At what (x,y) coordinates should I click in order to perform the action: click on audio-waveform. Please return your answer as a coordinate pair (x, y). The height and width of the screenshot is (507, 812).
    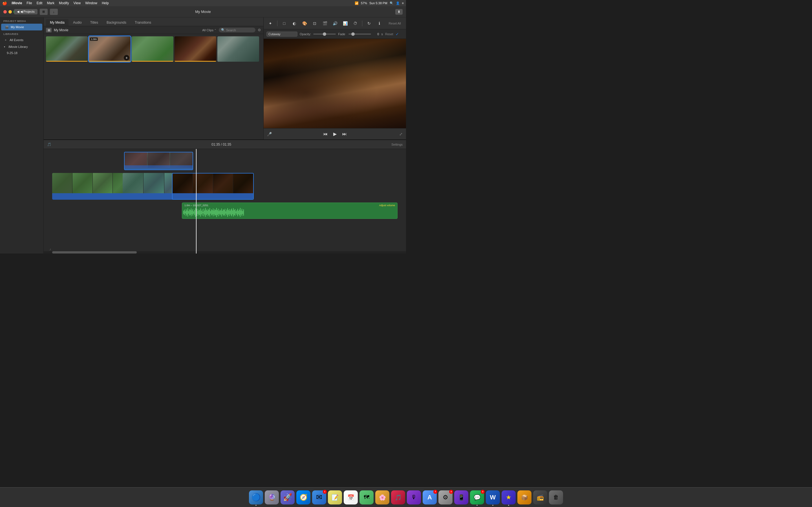
    Looking at the image, I should click on (290, 212).